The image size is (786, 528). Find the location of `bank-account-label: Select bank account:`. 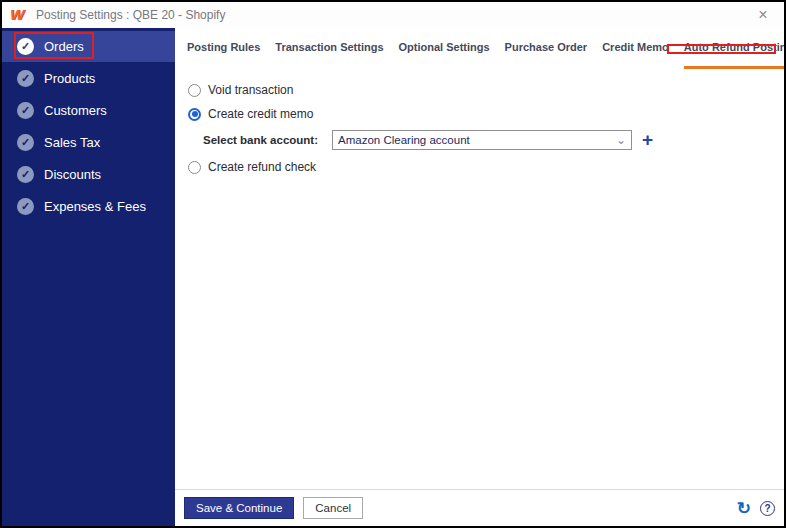

bank-account-label: Select bank account: is located at coordinates (260, 140).